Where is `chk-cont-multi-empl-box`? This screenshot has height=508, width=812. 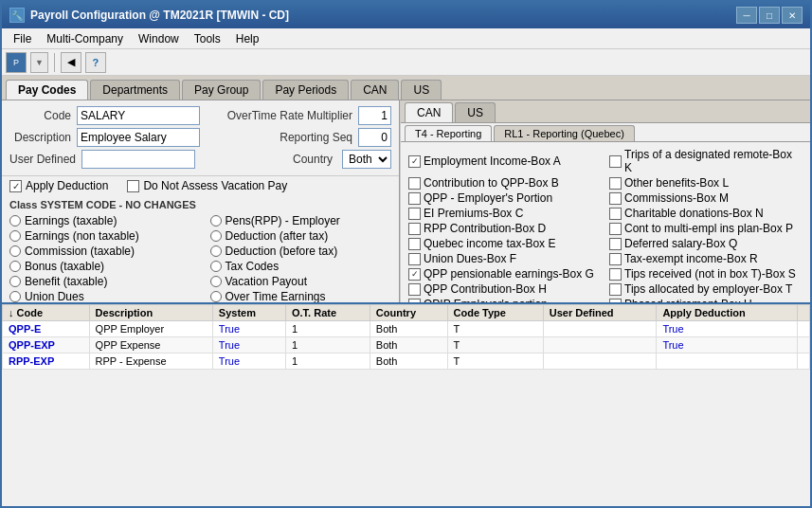 chk-cont-multi-empl-box is located at coordinates (616, 229).